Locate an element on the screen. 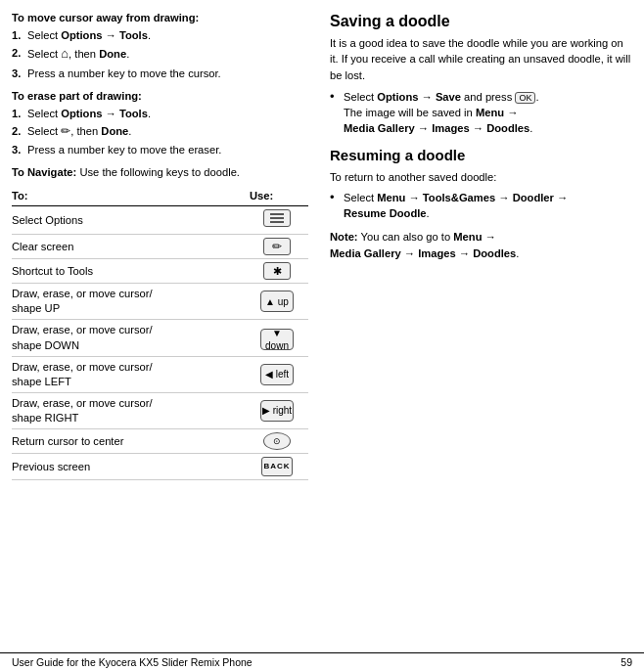 The width and height of the screenshot is (644, 671). nav-col-to: To: is located at coordinates (131, 196).